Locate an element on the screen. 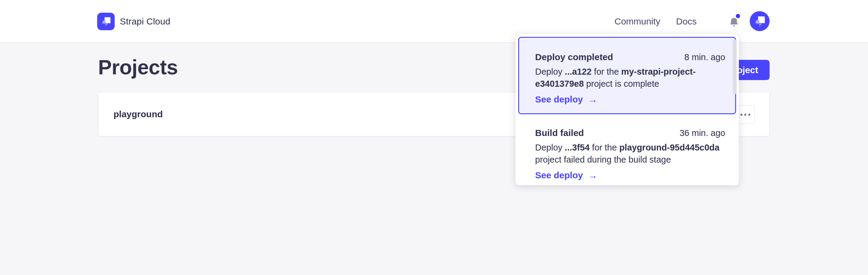 The height and width of the screenshot is (275, 868). notification-title: Build failed is located at coordinates (559, 133).